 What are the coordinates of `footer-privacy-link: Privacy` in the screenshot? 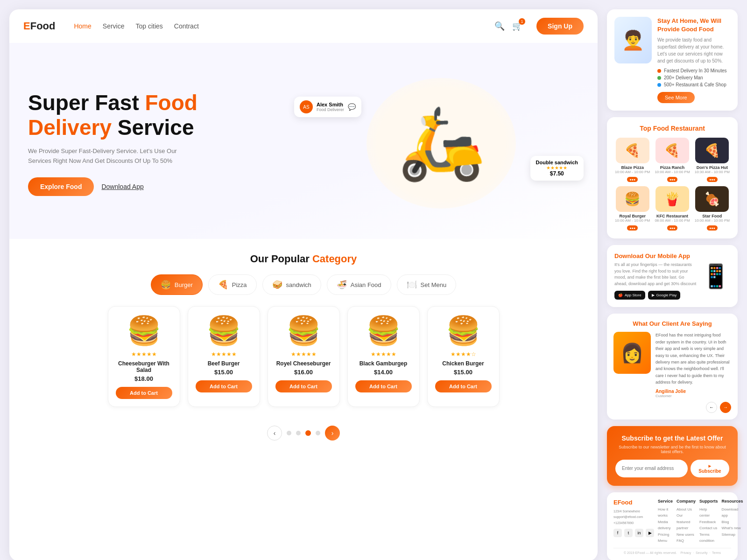 It's located at (685, 553).